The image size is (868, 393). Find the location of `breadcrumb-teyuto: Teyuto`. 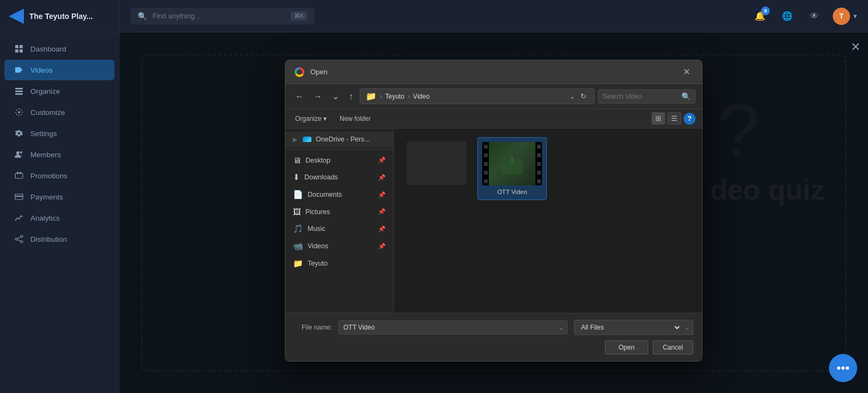

breadcrumb-teyuto: Teyuto is located at coordinates (395, 96).